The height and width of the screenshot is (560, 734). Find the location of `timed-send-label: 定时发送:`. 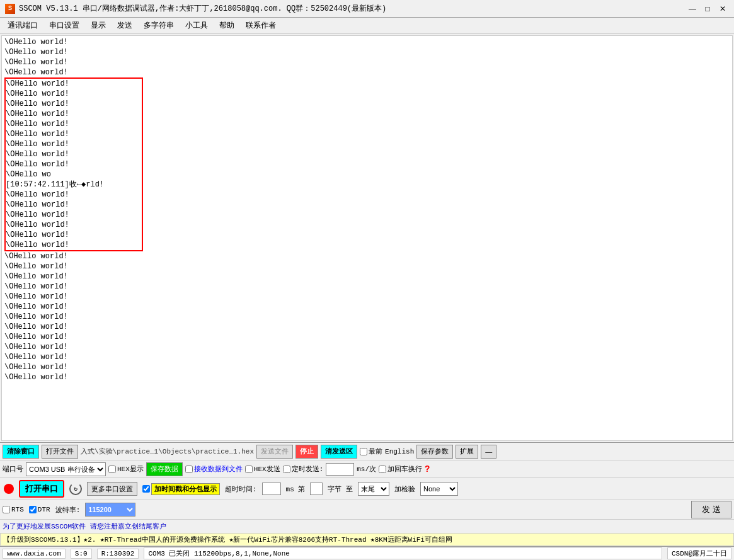

timed-send-label: 定时发送: is located at coordinates (307, 469).